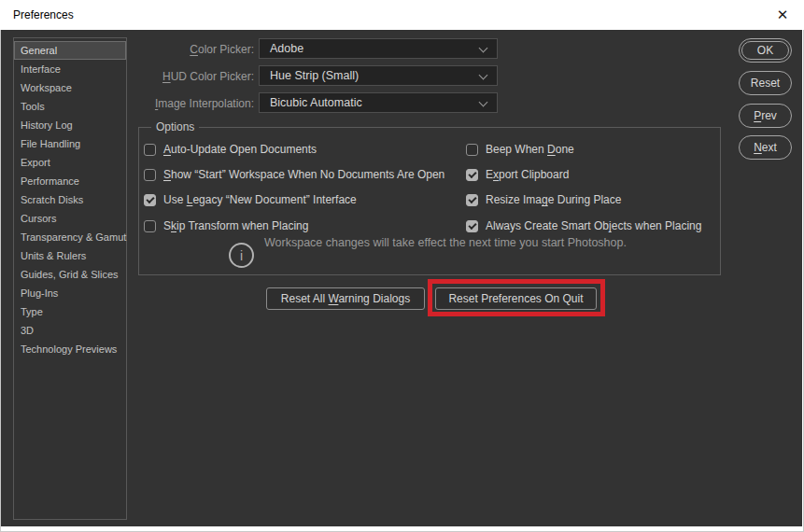 The image size is (804, 532). What do you see at coordinates (149, 226) in the screenshot?
I see `checkbox-skip-transform-when-placing` at bounding box center [149, 226].